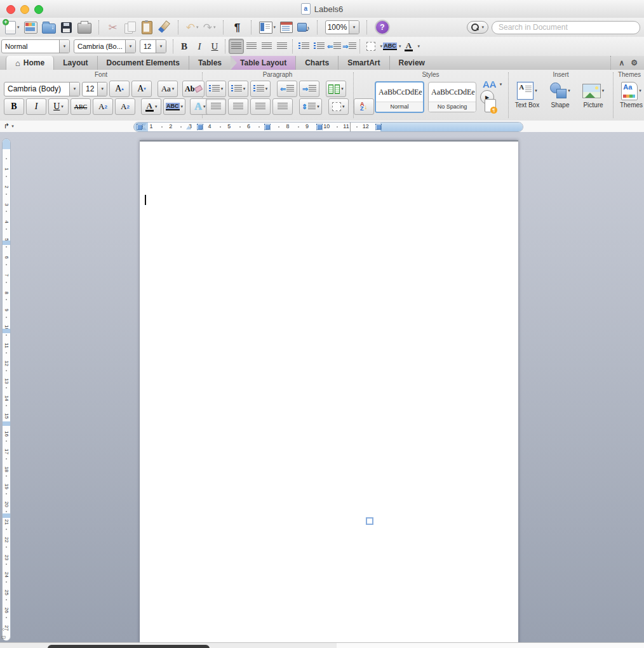  What do you see at coordinates (14, 107) in the screenshot?
I see `ribbon-bold-button: B` at bounding box center [14, 107].